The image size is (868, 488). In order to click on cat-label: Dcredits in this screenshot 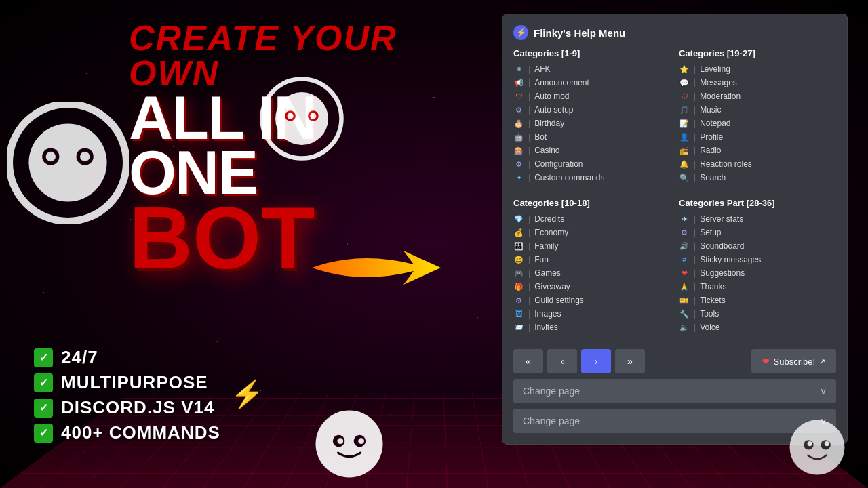, I will do `click(549, 219)`.